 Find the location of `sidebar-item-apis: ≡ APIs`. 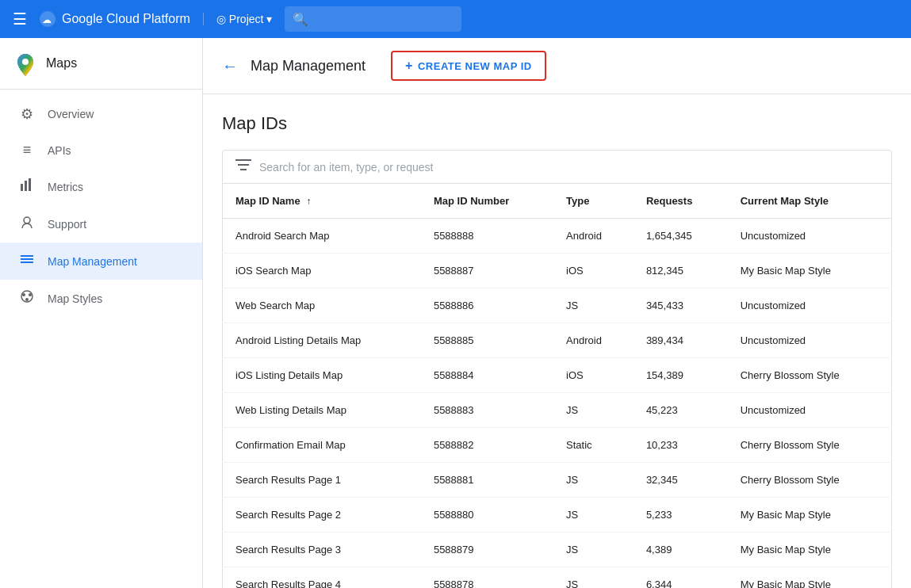

sidebar-item-apis: ≡ APIs is located at coordinates (101, 151).